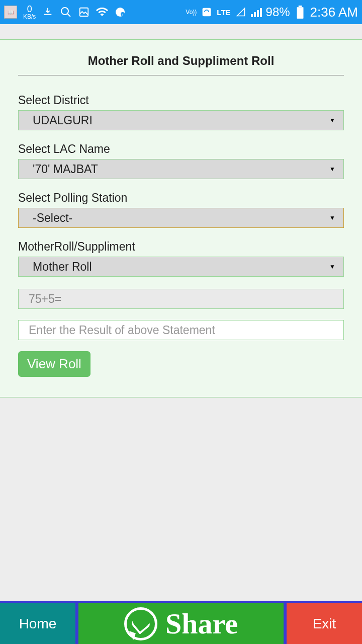  Describe the element at coordinates (38, 624) in the screenshot. I see `home-button: Home` at that location.